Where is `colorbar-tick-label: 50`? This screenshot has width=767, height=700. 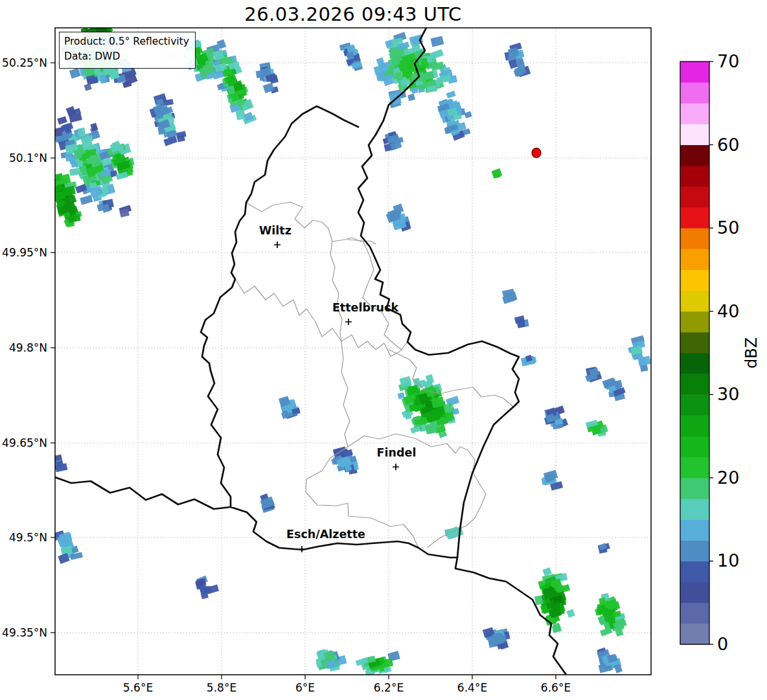 colorbar-tick-label: 50 is located at coordinates (728, 228).